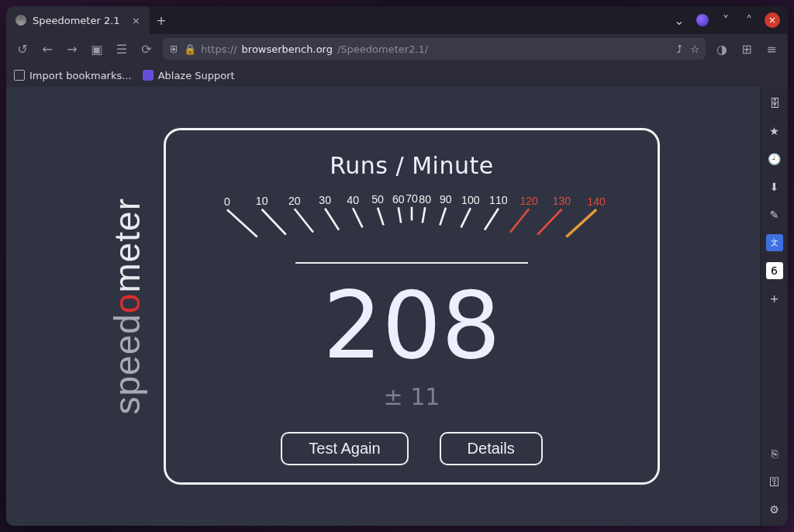 This screenshot has width=794, height=532. I want to click on gauge-label-10: 10, so click(262, 201).